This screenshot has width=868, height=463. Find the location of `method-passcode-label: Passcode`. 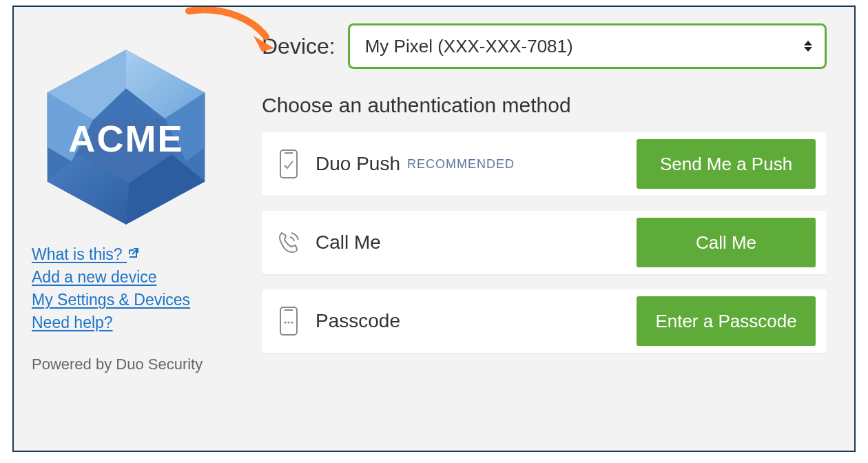

method-passcode-label: Passcode is located at coordinates (358, 321).